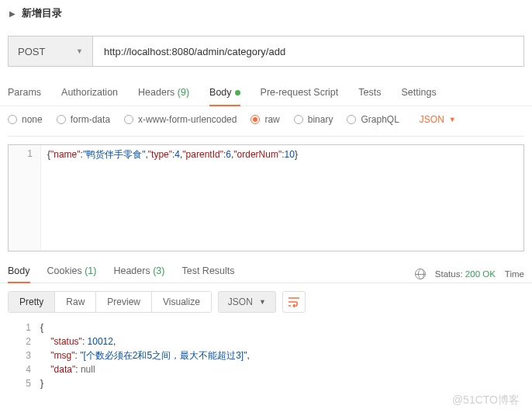  I want to click on method-label: POST, so click(31, 51).